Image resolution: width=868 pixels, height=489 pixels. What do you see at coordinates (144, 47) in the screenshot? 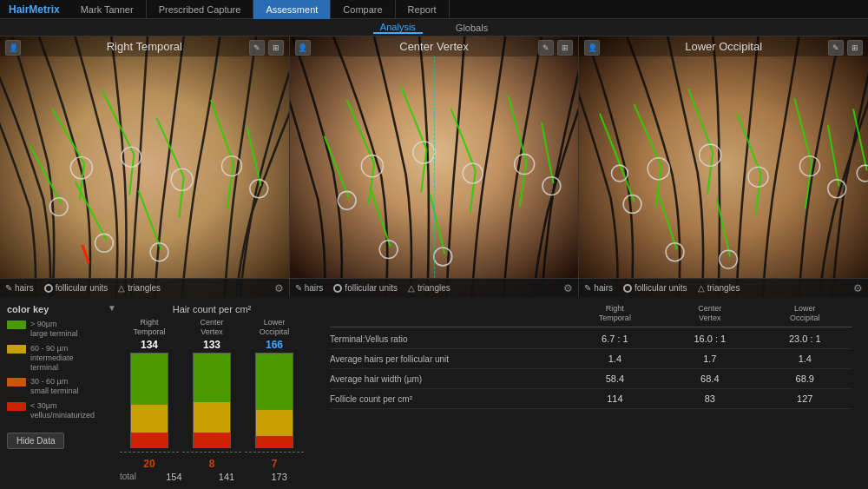
I see `panel-title-right-temporal: Right Temporal` at bounding box center [144, 47].